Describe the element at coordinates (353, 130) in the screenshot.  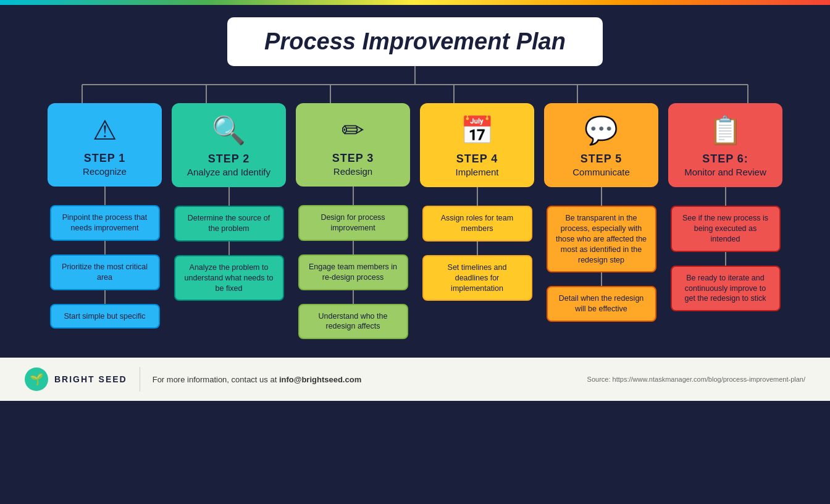
I see `step-icon-3: ✏` at that location.